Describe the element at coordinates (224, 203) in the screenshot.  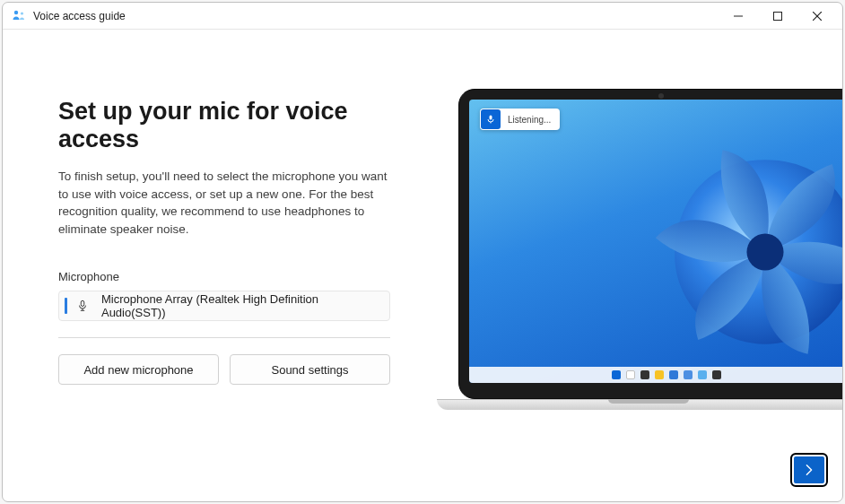
I see `page-description: To finish setup, you'll need to select t…` at that location.